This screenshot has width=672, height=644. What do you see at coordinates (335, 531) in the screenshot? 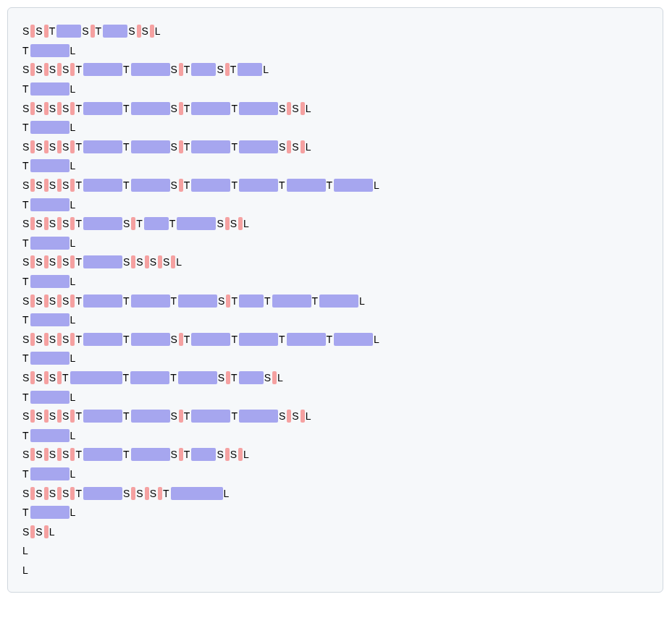
I see `token-line: SSL` at bounding box center [335, 531].